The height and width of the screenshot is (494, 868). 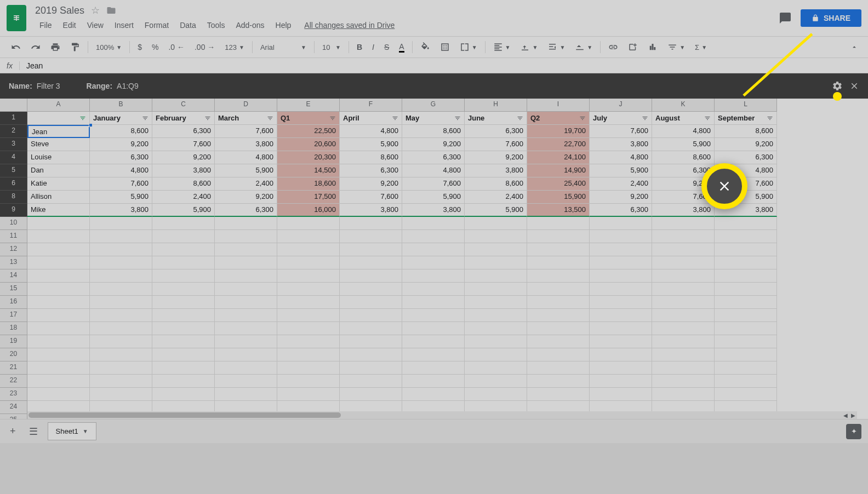 I want to click on filter-range-value: A1:Q9, so click(x=128, y=86).